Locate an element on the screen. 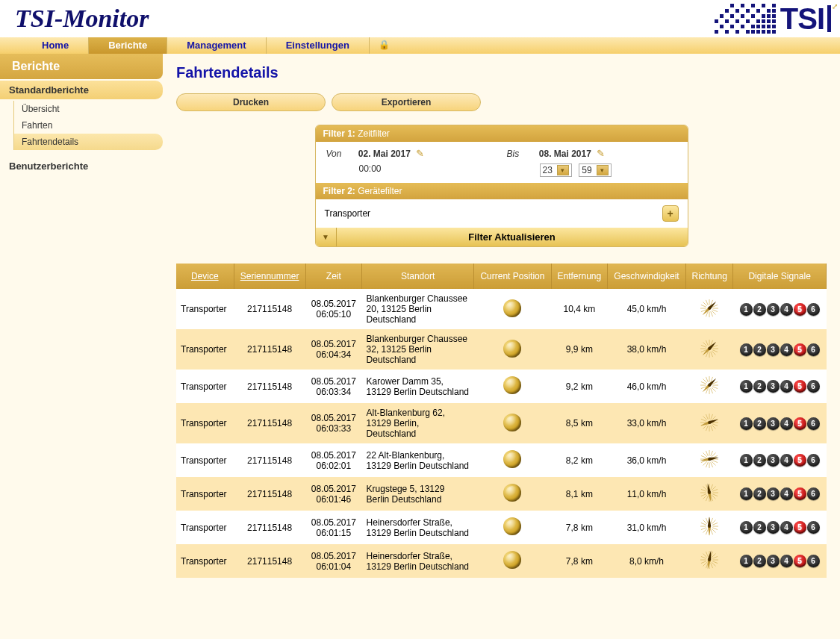  fullscreen-icon: ⤢ is located at coordinates (835, 6).